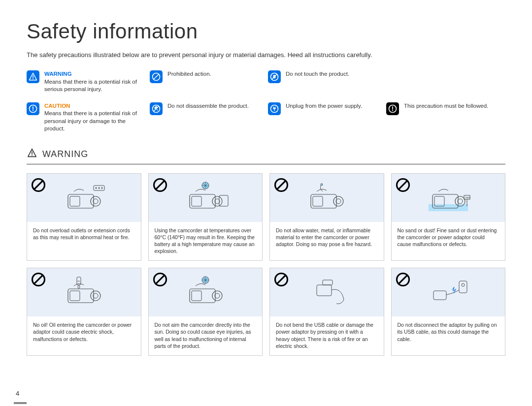 This screenshot has height=406, width=532. I want to click on section-divider, so click(266, 164).